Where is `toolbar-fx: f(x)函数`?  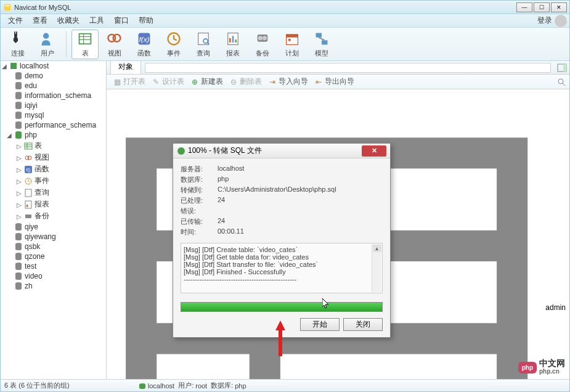
toolbar-fx: f(x)函数 is located at coordinates (144, 44).